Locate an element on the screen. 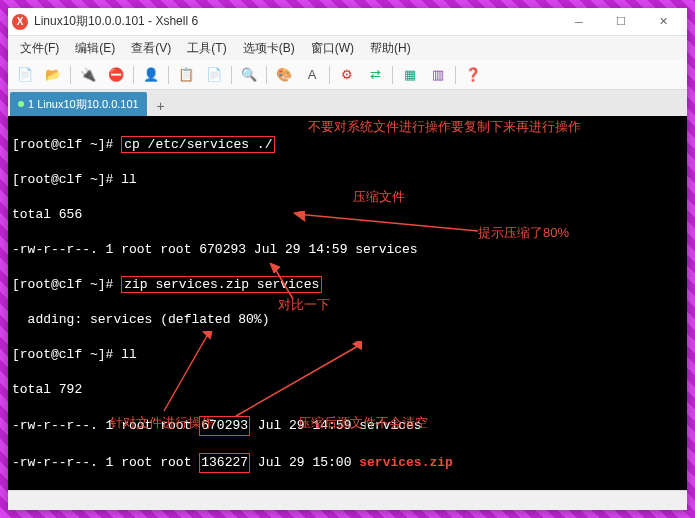 The image size is (695, 518). copy-button: 📋 is located at coordinates (186, 75).